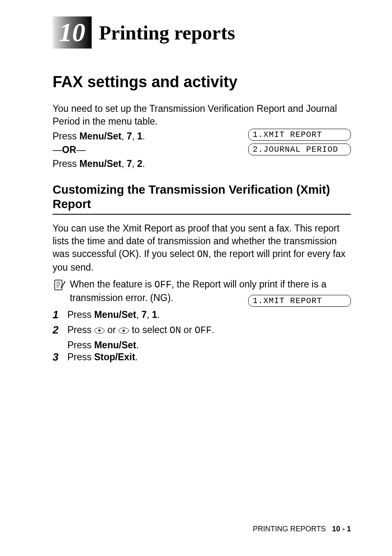  Describe the element at coordinates (202, 164) in the screenshot. I see `press-line-2: Press Menu/Set, 7, 2.` at that location.